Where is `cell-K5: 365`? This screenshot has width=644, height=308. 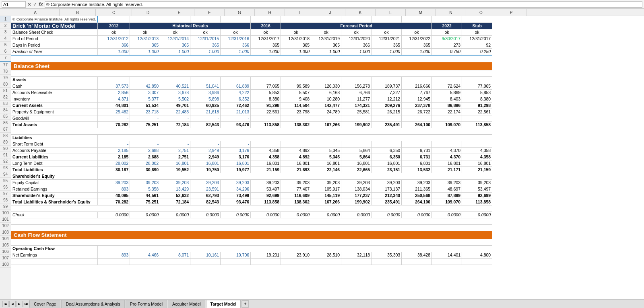
cell-K5: 365 is located at coordinates (326, 45).